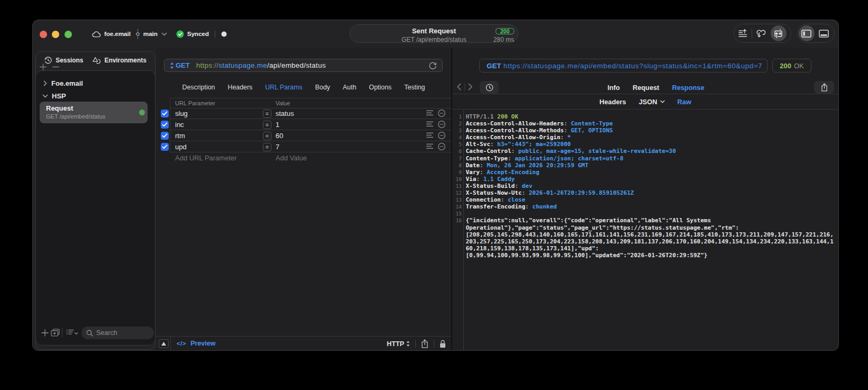 This screenshot has height=390, width=868. I want to click on project-name: foe.email, so click(117, 34).